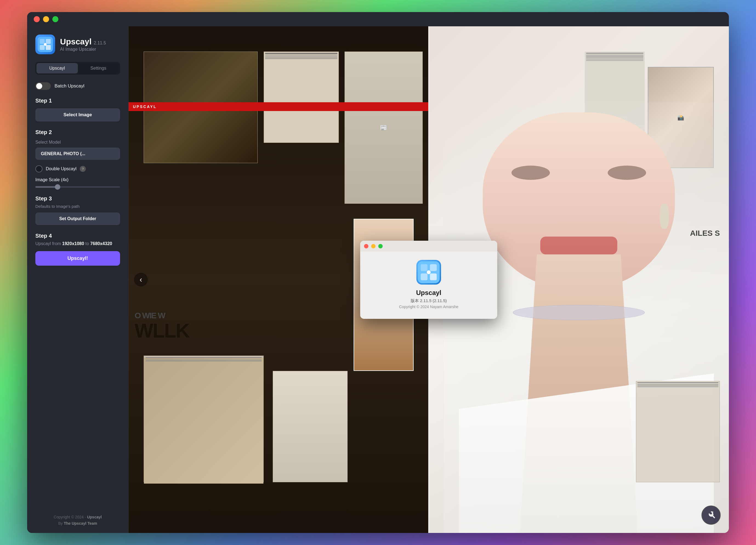 This screenshot has width=756, height=545. What do you see at coordinates (83, 42) in the screenshot?
I see `app-name: Upscayl 2.11.5` at bounding box center [83, 42].